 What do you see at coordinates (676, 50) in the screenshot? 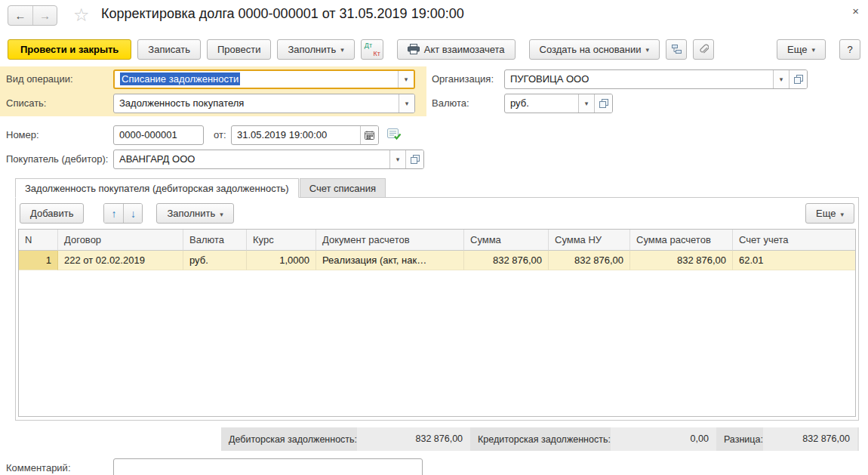
I see `related-documents-button` at bounding box center [676, 50].